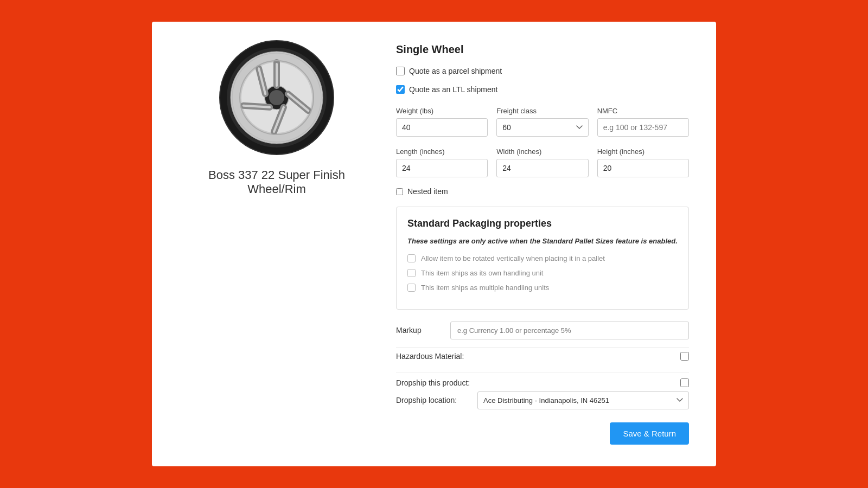 Image resolution: width=868 pixels, height=488 pixels. I want to click on quote-parcel-checkbox, so click(400, 71).